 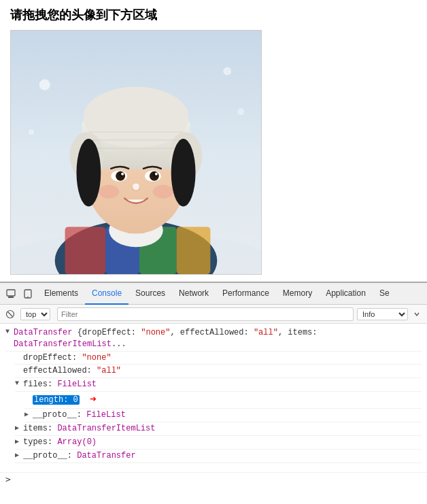 What do you see at coordinates (223, 416) in the screenshot?
I see `console-line: ▶ __proto__: FileList` at bounding box center [223, 416].